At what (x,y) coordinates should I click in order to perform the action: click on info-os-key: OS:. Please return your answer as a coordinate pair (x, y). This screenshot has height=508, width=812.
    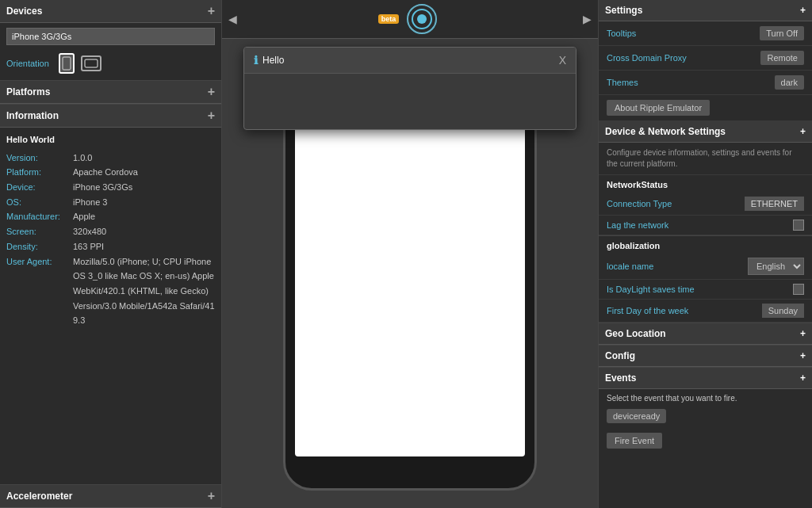
    Looking at the image, I should click on (38, 203).